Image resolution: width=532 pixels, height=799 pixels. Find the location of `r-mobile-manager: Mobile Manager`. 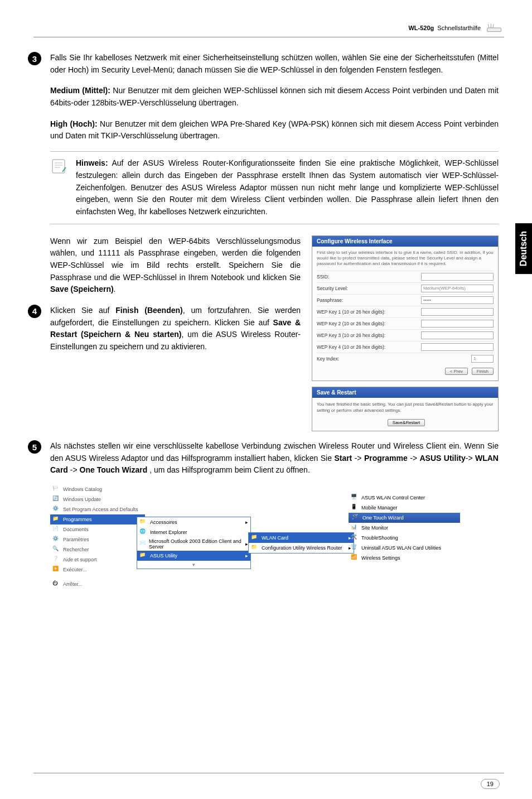

r-mobile-manager: Mobile Manager is located at coordinates (379, 508).